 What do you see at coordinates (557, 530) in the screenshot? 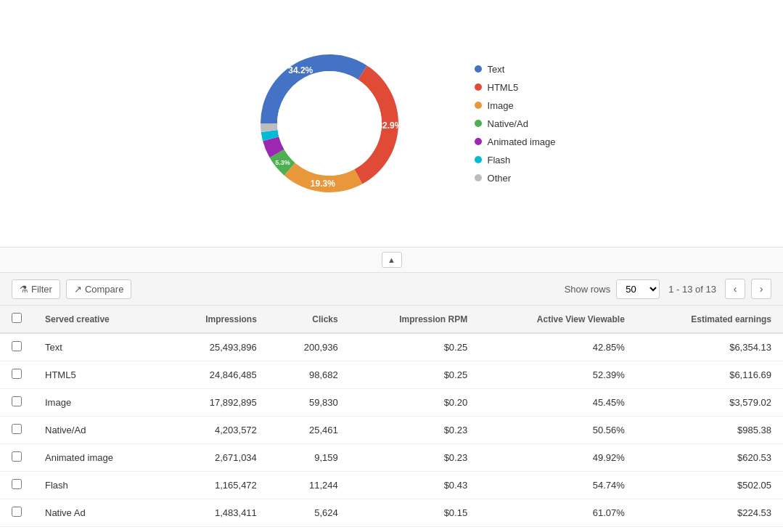
I see `cell-active-view-viewable: 55.15%` at bounding box center [557, 530].